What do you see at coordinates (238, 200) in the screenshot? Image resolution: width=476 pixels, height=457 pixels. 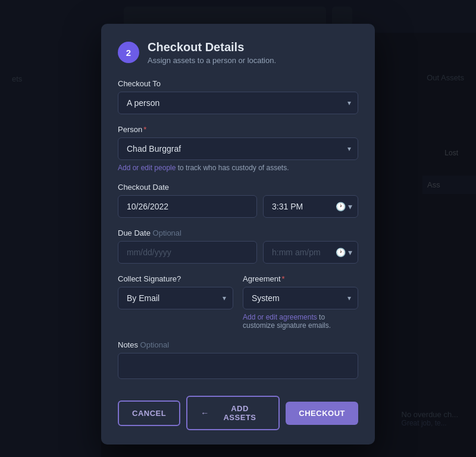 I see `checkout-date-group: Checkout Date 🕐 ▾` at bounding box center [238, 200].